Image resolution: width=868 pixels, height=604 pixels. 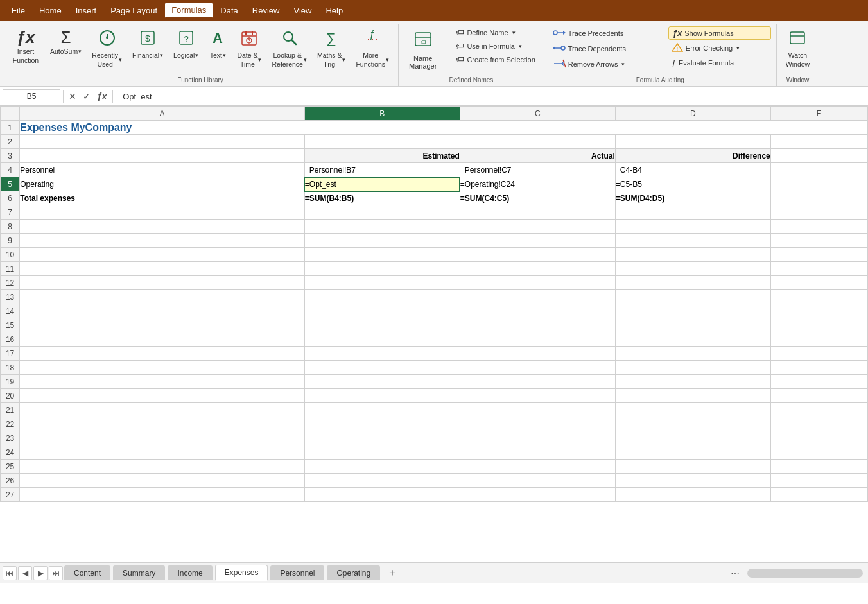 What do you see at coordinates (735, 573) in the screenshot?
I see `sheet-options-button: ⋯` at bounding box center [735, 573].